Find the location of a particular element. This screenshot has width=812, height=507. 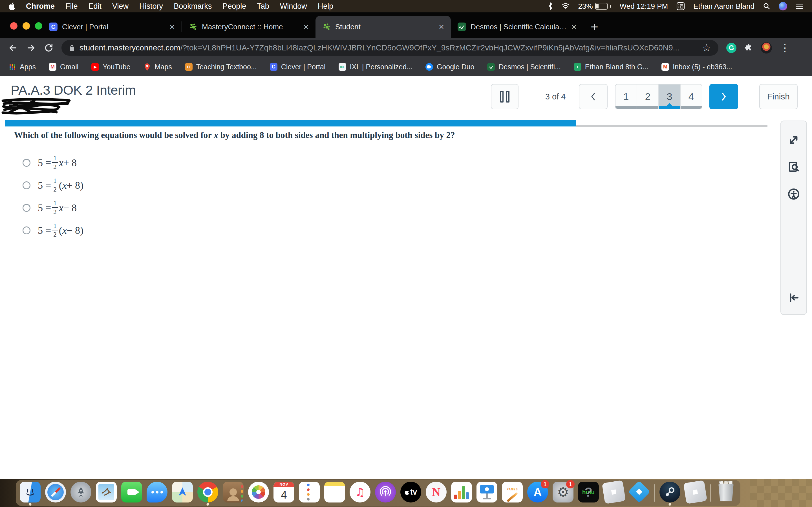

back-button is located at coordinates (13, 48).